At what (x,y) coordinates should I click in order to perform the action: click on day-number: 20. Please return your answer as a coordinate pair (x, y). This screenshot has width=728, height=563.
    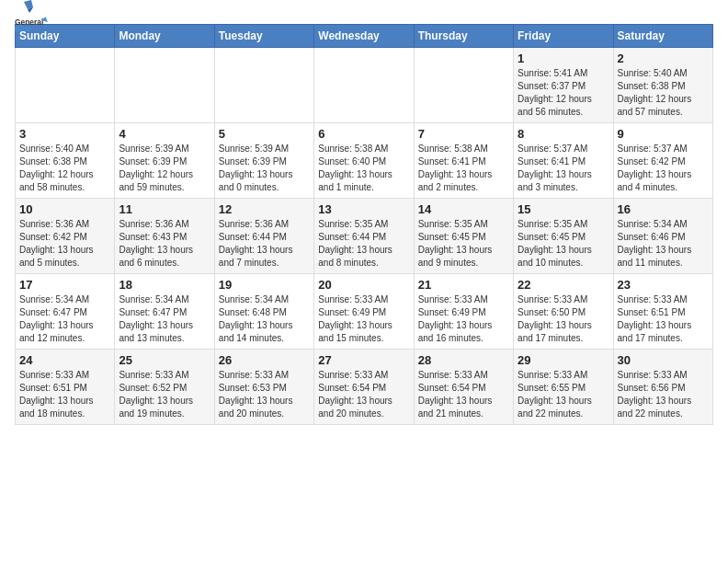
    Looking at the image, I should click on (364, 285).